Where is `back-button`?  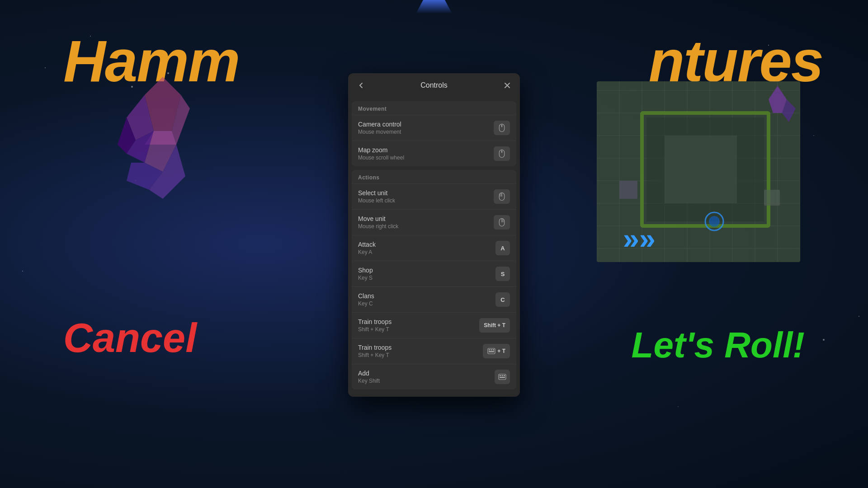 back-button is located at coordinates (361, 85).